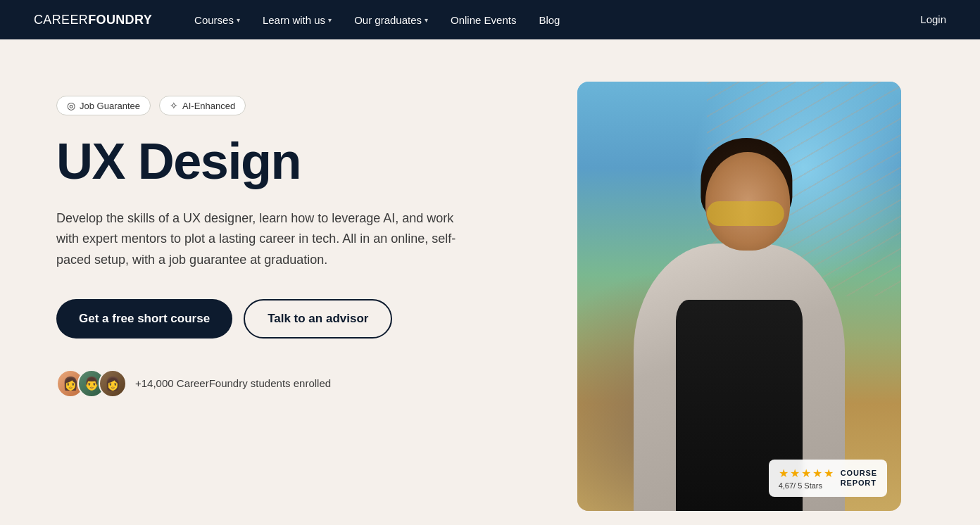 The image size is (980, 525). What do you see at coordinates (800, 486) in the screenshot?
I see `rating-value: 4,67/ 5 Stars` at bounding box center [800, 486].